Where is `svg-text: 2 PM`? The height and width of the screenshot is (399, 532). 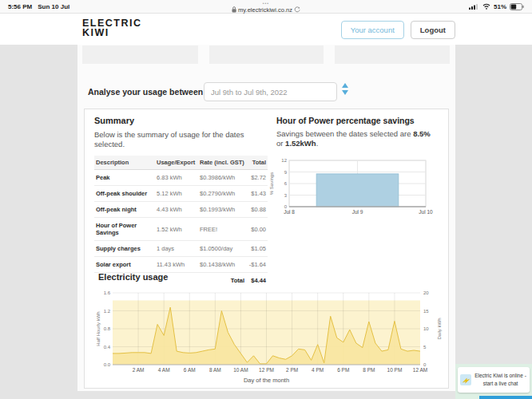 svg-text: 2 PM is located at coordinates (292, 370).